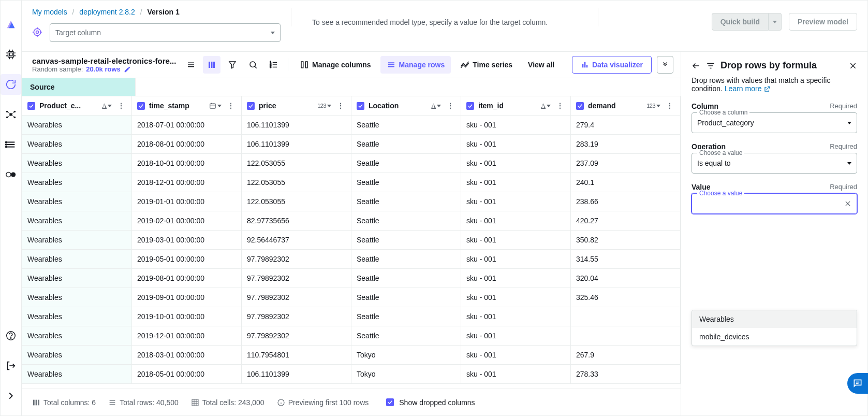 The width and height of the screenshot is (868, 416). What do you see at coordinates (107, 12) in the screenshot?
I see `breadcrumb-mid: deployment 2.8.2` at bounding box center [107, 12].